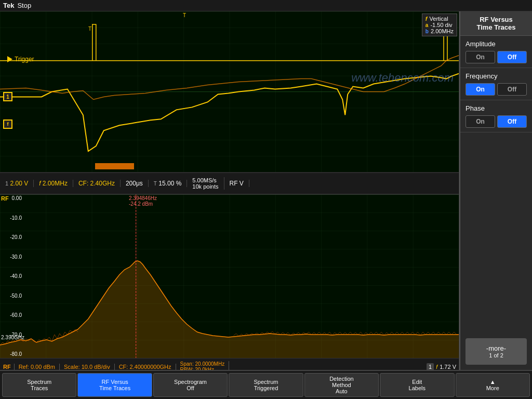  Describe the element at coordinates (114, 166) in the screenshot. I see `orange-gate-marker` at that location.